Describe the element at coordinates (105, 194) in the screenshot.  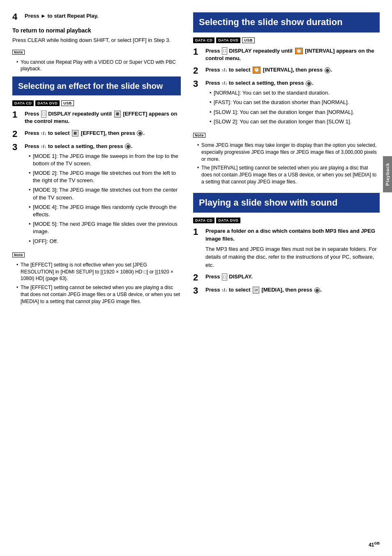
I see `effect-bullet-3: [MODE 3]: The JPEG image file stretches …` at that location.